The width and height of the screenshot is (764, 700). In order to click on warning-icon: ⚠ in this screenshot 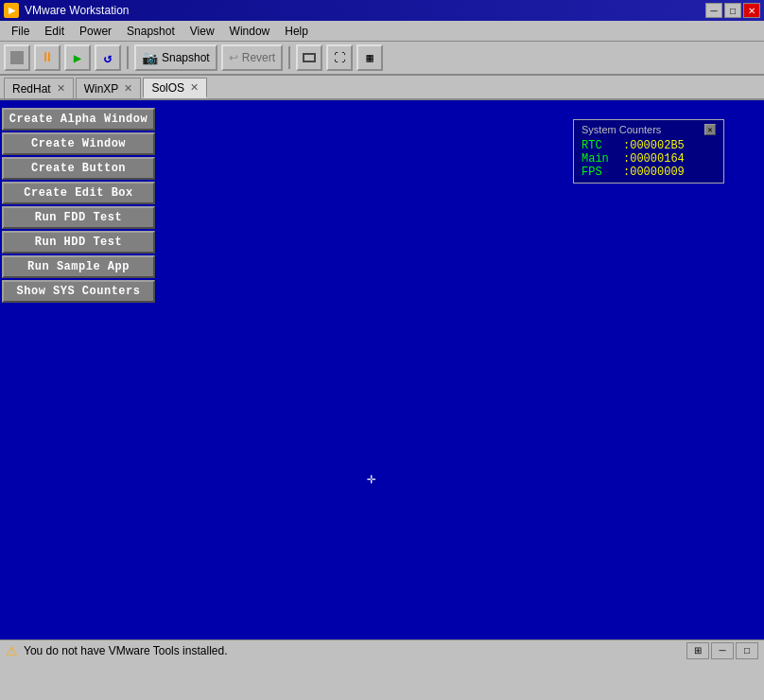, I will do `click(11, 651)`.